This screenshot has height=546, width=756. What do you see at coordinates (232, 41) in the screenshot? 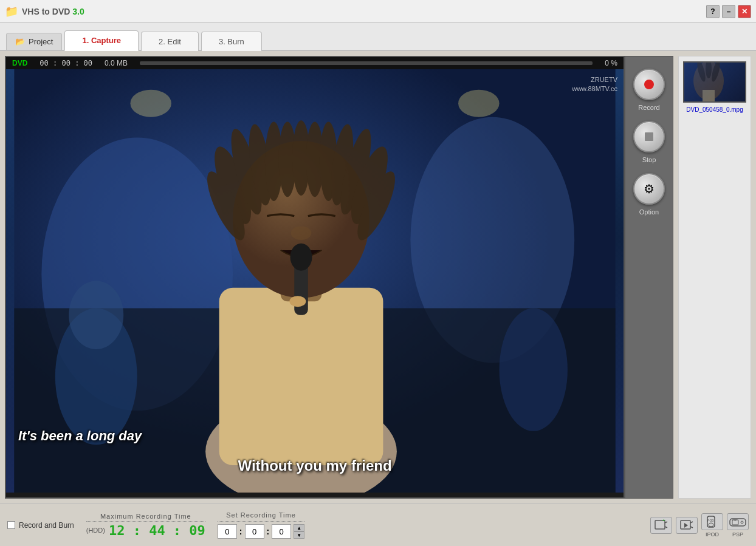
I see `tab-burn-label: 3. Burn` at bounding box center [232, 41].